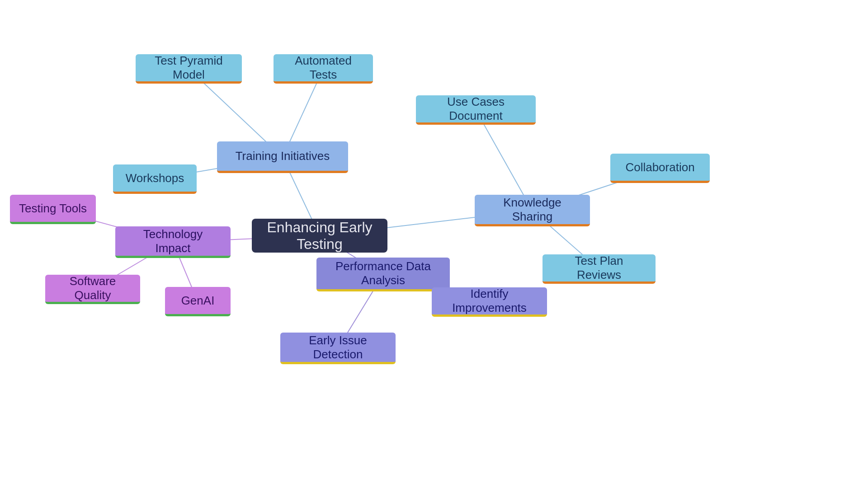 This screenshot has height=488, width=868. What do you see at coordinates (599, 269) in the screenshot?
I see `node-test-plan-reviews: Test Plan Reviews` at bounding box center [599, 269].